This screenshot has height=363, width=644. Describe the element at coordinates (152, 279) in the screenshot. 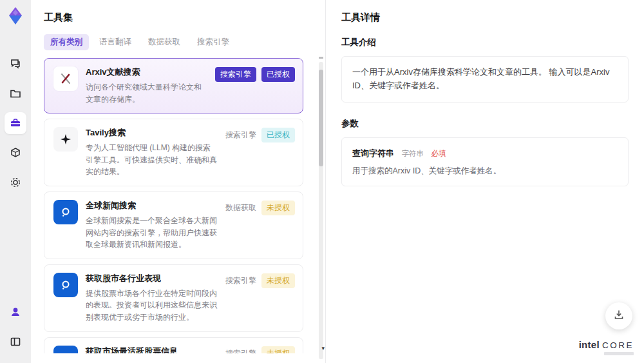

I see `tool-name: 获取股市各行业表现` at that location.